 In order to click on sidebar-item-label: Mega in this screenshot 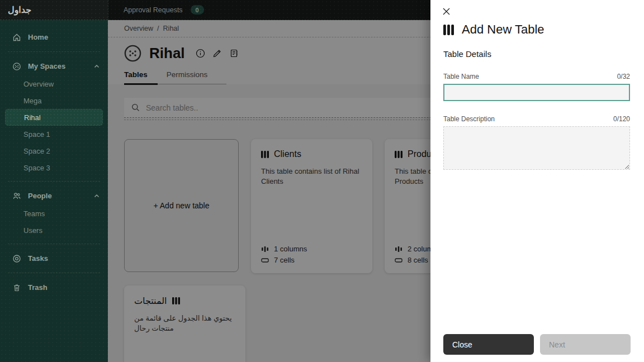, I will do `click(32, 101)`.